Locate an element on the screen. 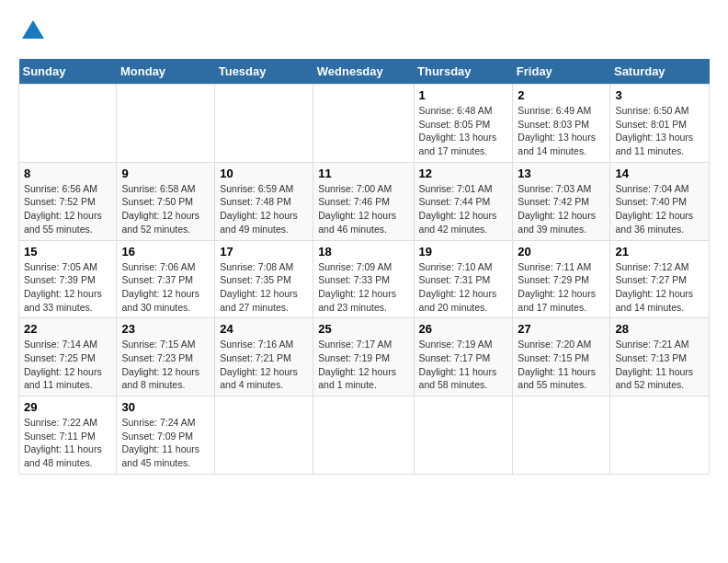 Image resolution: width=728 pixels, height=563 pixels. day-number: 16 is located at coordinates (165, 252).